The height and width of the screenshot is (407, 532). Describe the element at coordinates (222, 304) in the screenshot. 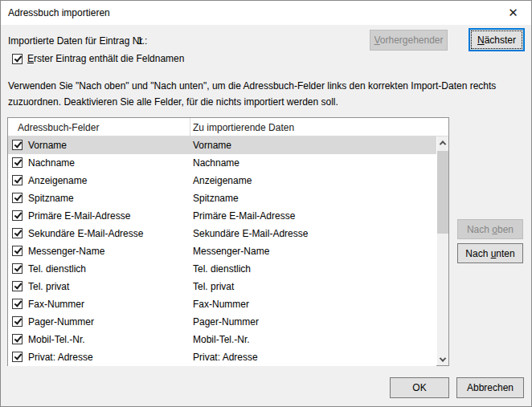

I see `table-row: Fax-NummerFax-Nummer` at that location.